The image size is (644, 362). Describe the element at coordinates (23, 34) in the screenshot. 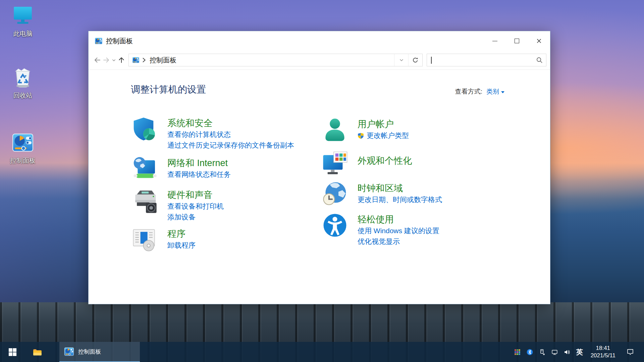

I see `desktop-icon-label: 此电脑` at that location.